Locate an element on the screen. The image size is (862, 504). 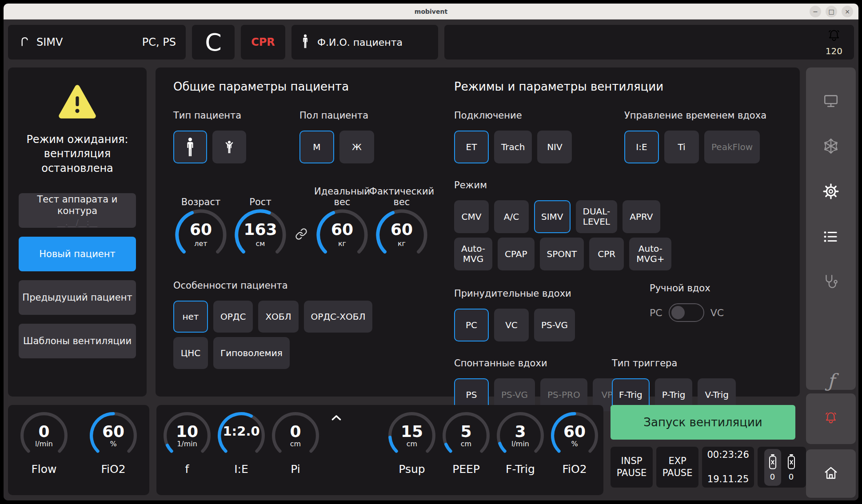
mode-dual--level-button: DUAL- LEVEL is located at coordinates (597, 217).